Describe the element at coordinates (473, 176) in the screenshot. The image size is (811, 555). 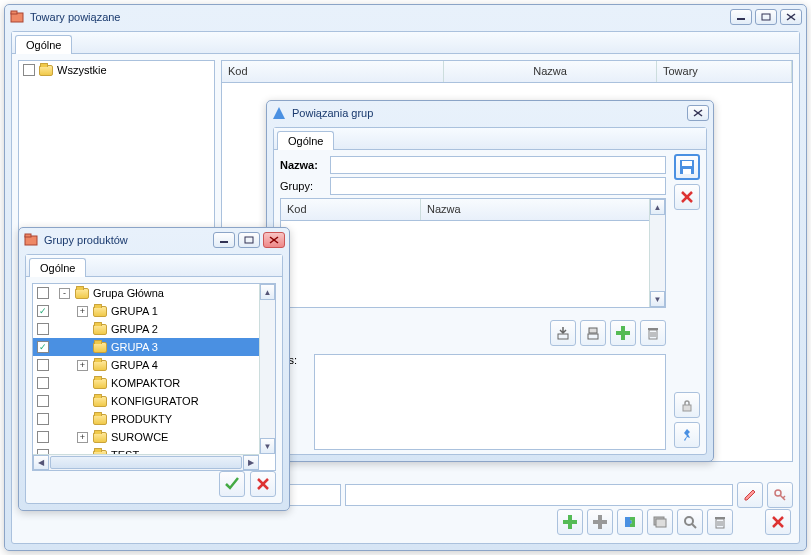
I see `dlg-form: Nazwa: Grupy:` at that location.